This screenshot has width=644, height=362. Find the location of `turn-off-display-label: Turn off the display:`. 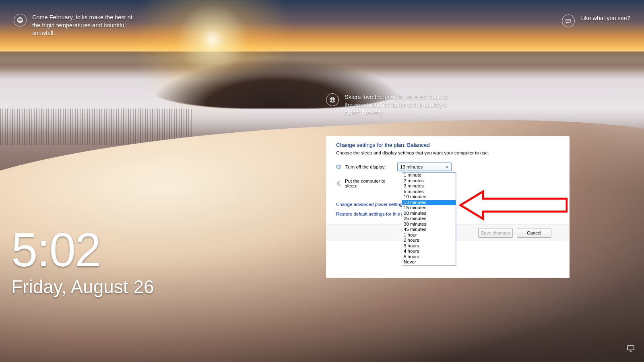

turn-off-display-label: Turn off the display: is located at coordinates (365, 167).